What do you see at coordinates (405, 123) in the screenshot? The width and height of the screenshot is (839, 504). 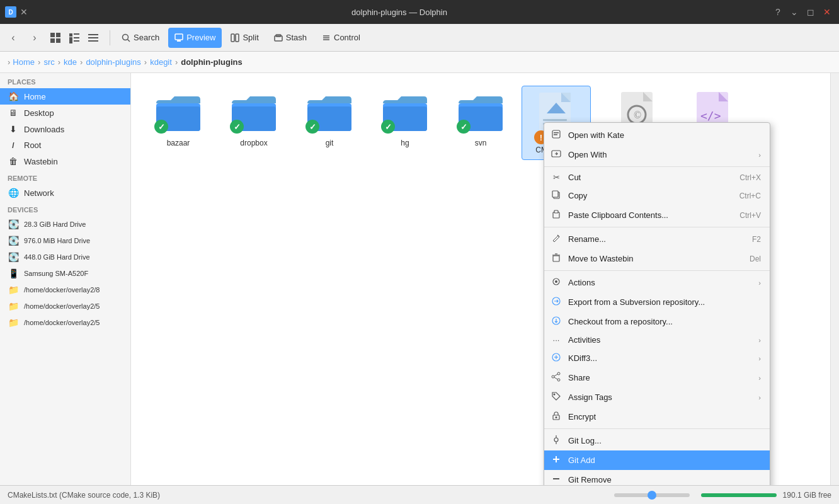 I see `file-item-hg: ✓ hg` at bounding box center [405, 123].